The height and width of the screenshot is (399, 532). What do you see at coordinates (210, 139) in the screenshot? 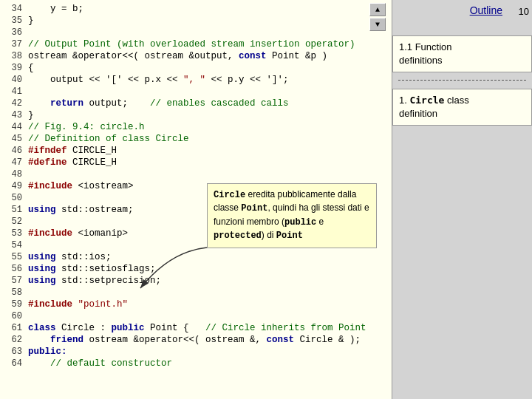
I see `line-content: // Definition of class Circle` at bounding box center [210, 139].